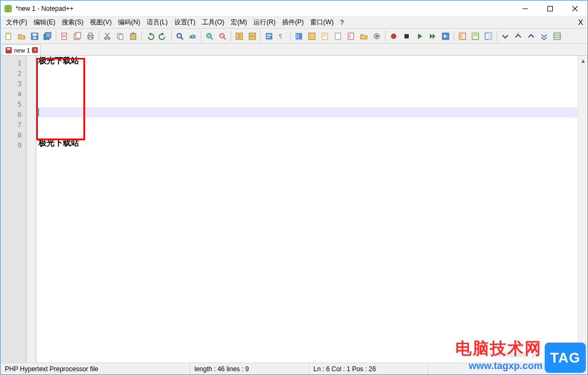 The image size is (588, 375). I want to click on expand-icon, so click(518, 36).